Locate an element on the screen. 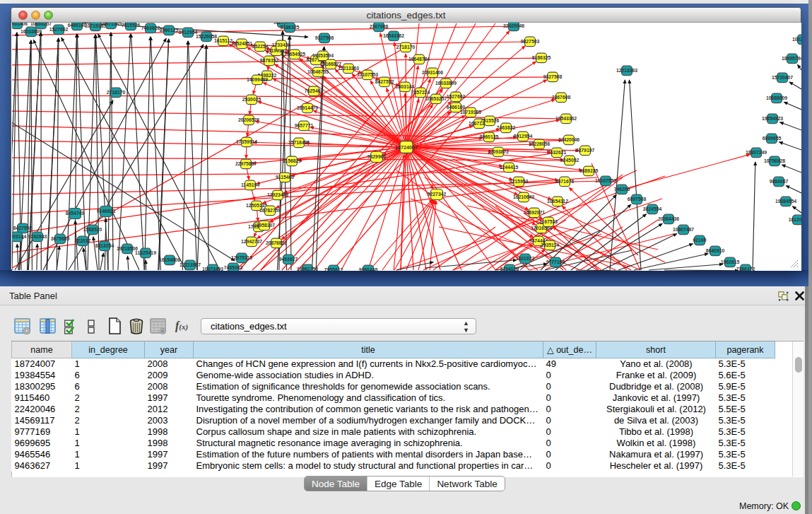 This screenshot has width=812, height=514. svg-text: 8454749 is located at coordinates (75, 214).